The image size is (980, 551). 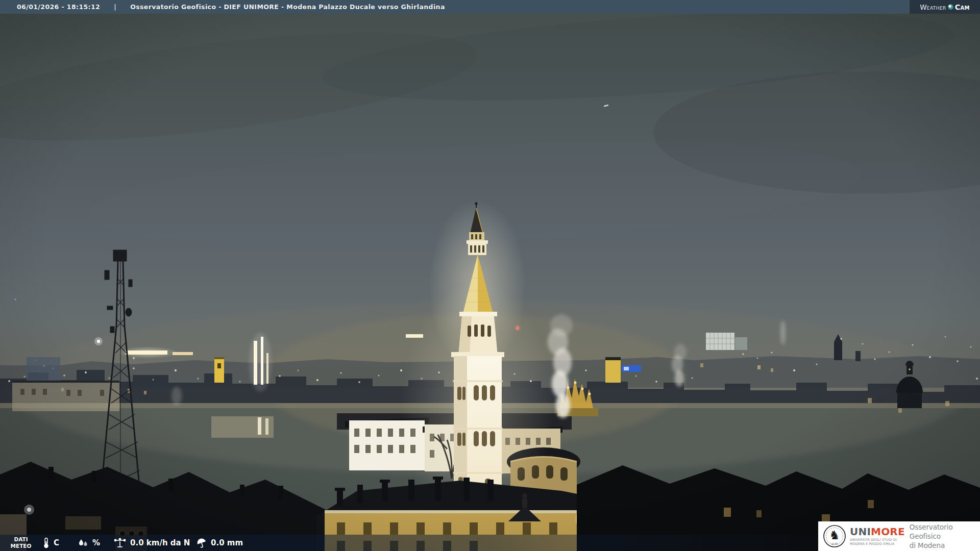 What do you see at coordinates (899, 536) in the screenshot?
I see `unimore-branding: ♞ 1175 UNIMORE UNIVERSITÀ DEGLI STUDI DI…` at bounding box center [899, 536].